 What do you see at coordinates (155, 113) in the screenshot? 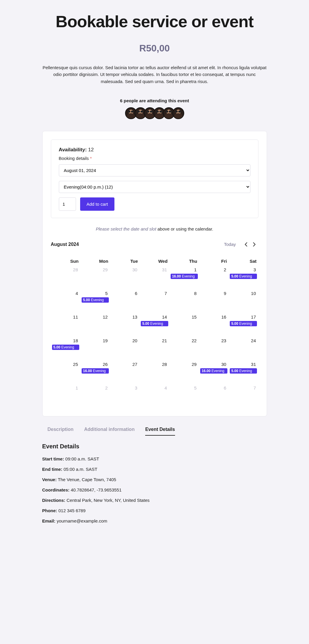
I see `avatar-row` at bounding box center [155, 113].